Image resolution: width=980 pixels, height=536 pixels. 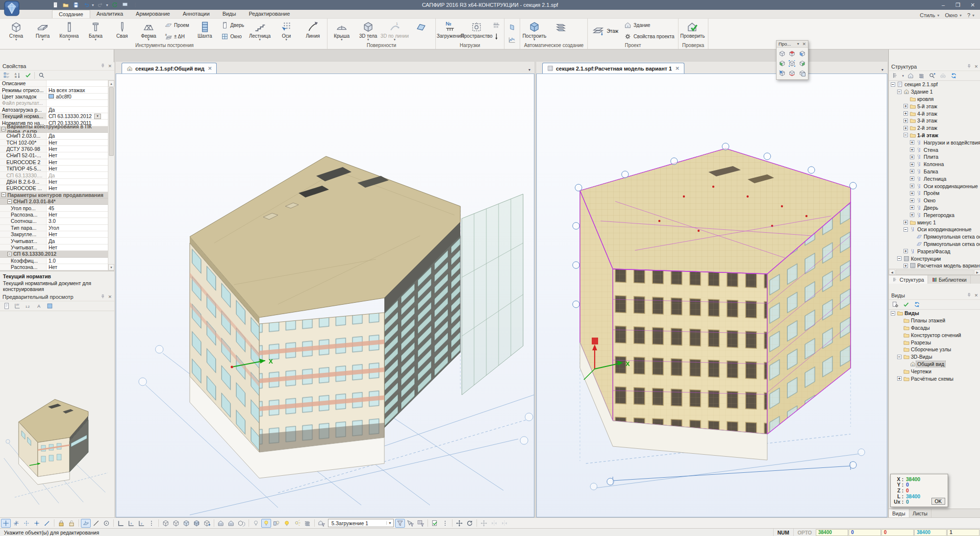 What do you see at coordinates (54, 268) in the screenshot?
I see `property-row-распозна: Распозна...Нет` at bounding box center [54, 268].